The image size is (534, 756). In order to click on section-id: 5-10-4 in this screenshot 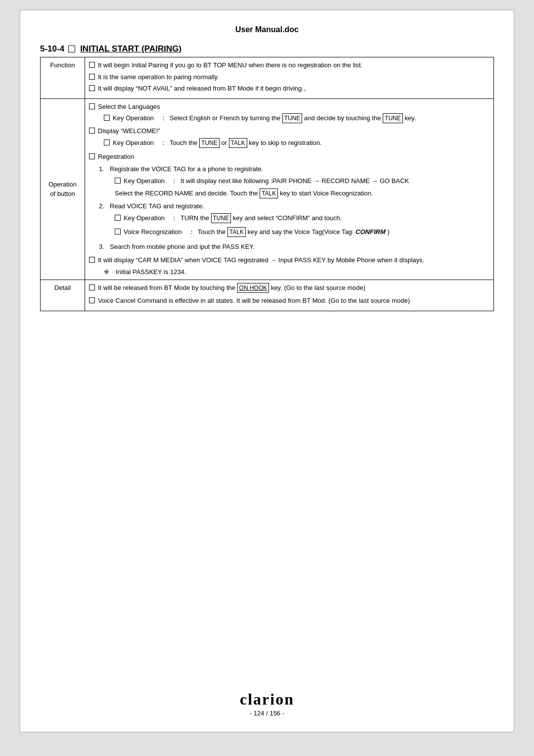, I will do `click(52, 49)`.